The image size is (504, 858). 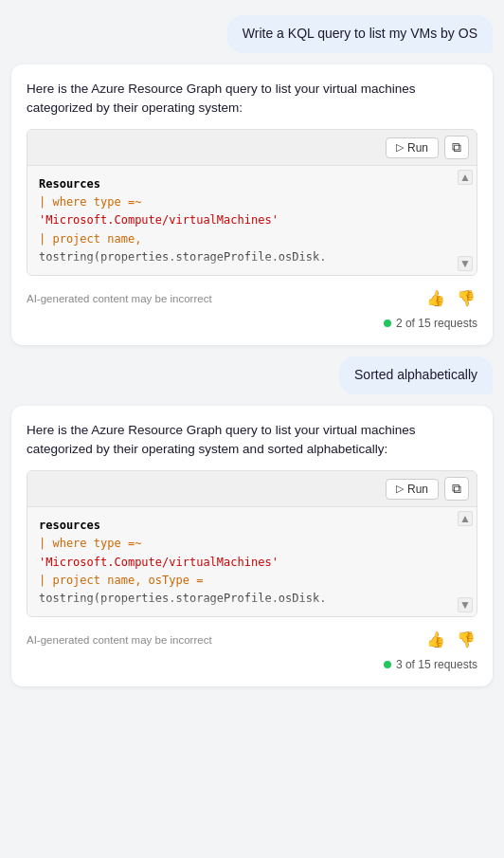 What do you see at coordinates (159, 562) in the screenshot?
I see `code-line-2-3: 'Microsoft.Compute/virtualMachines'` at bounding box center [159, 562].